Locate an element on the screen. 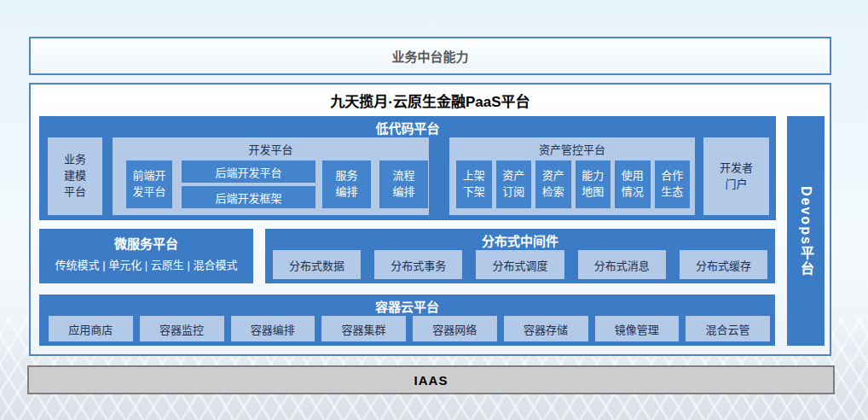  container-cloud-title: 容器云平台 is located at coordinates (408, 306).